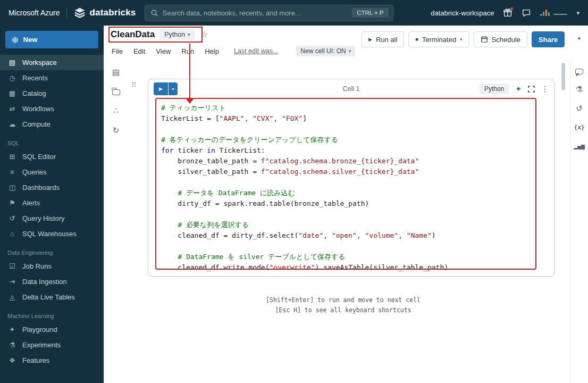  Describe the element at coordinates (52, 234) in the screenshot. I see `sidebar-item-sql-warehouses: ⌂SQL Warehouses` at that location.